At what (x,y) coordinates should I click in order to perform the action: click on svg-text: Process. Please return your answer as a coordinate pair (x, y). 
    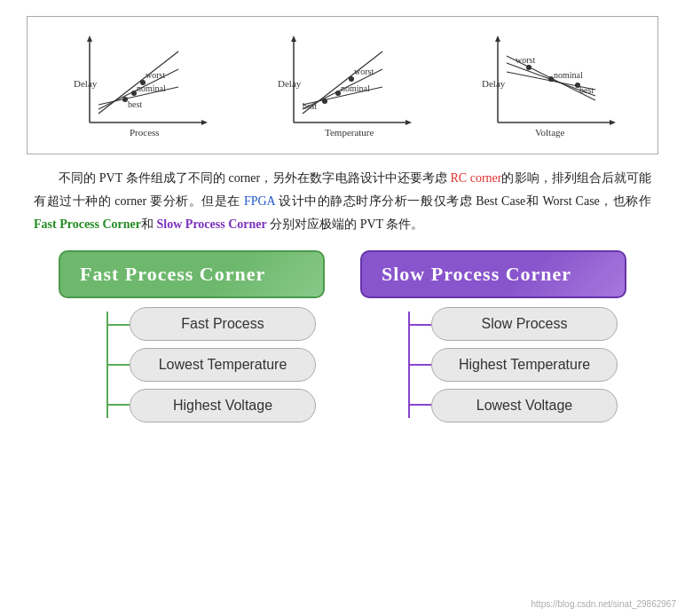
    Looking at the image, I should click on (145, 132).